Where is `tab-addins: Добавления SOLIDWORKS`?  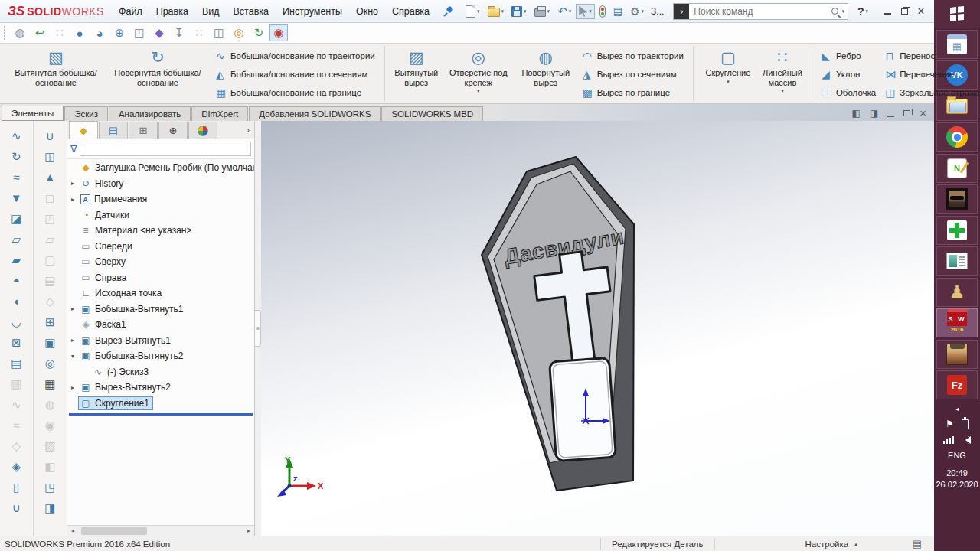
tab-addins: Добавления SOLIDWORKS is located at coordinates (315, 113).